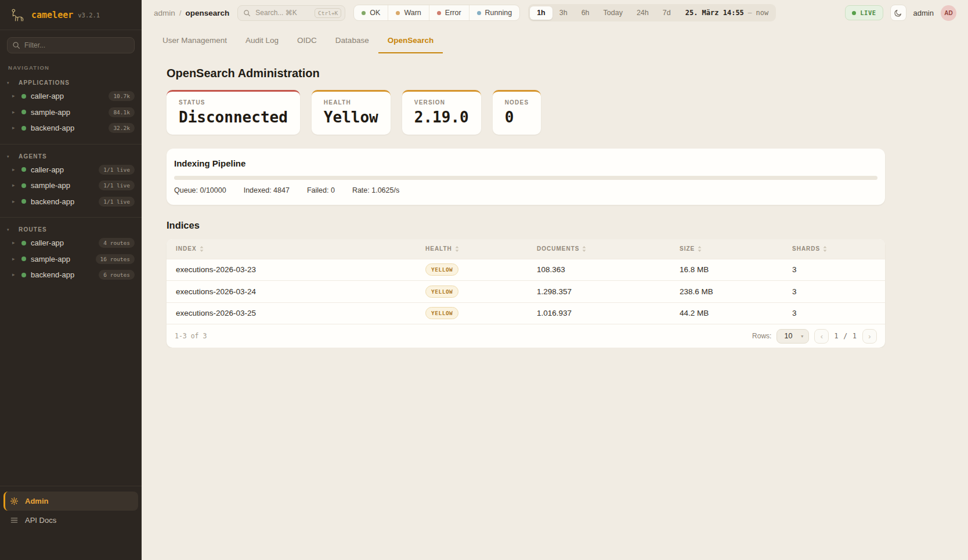 The height and width of the screenshot is (560, 968). What do you see at coordinates (117, 275) in the screenshot?
I see `item-badge: 6 routes` at bounding box center [117, 275].